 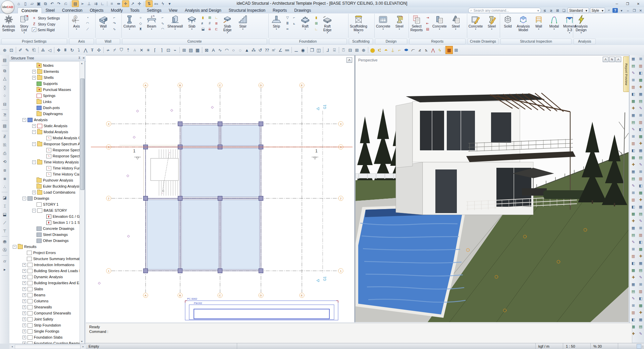 I want to click on minimize-button: ─, so click(x=617, y=4).